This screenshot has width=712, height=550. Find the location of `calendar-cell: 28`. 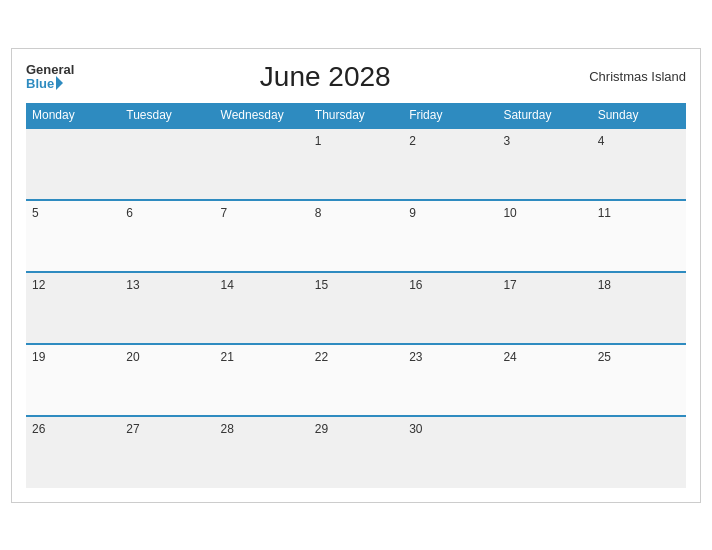

calendar-cell: 28 is located at coordinates (262, 452).